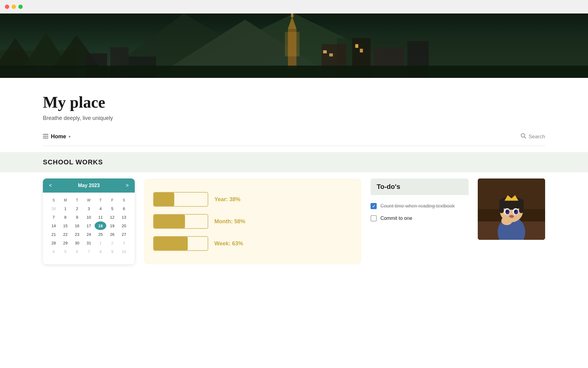 Image resolution: width=588 pixels, height=368 pixels. Describe the element at coordinates (14, 7) in the screenshot. I see `minimize-button` at that location.